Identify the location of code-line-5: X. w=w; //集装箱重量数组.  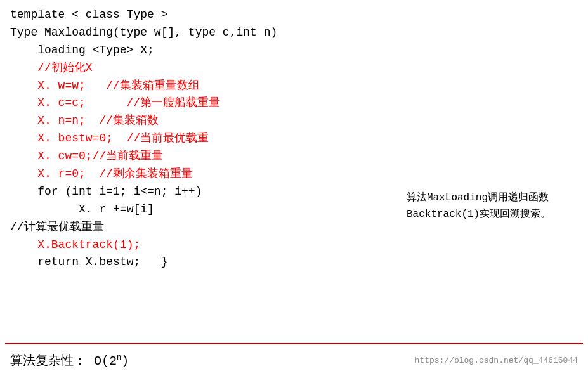
(206, 86).